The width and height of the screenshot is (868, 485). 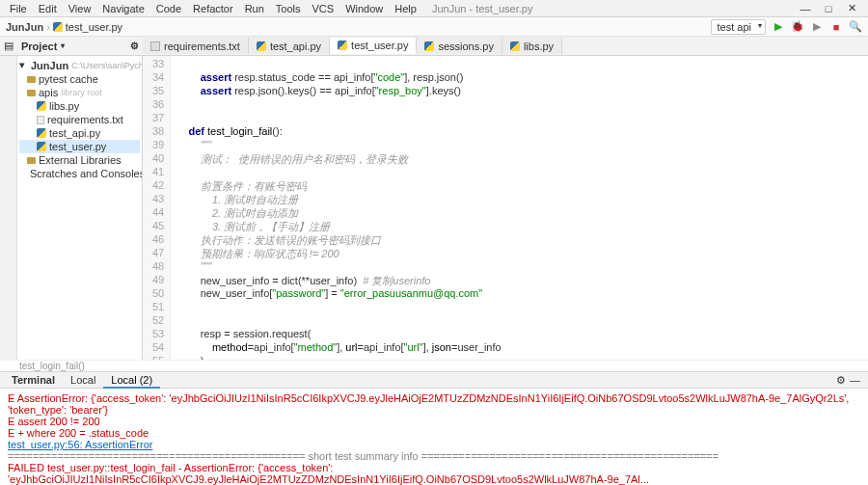 What do you see at coordinates (80, 9) in the screenshot?
I see `menu-view: View` at bounding box center [80, 9].